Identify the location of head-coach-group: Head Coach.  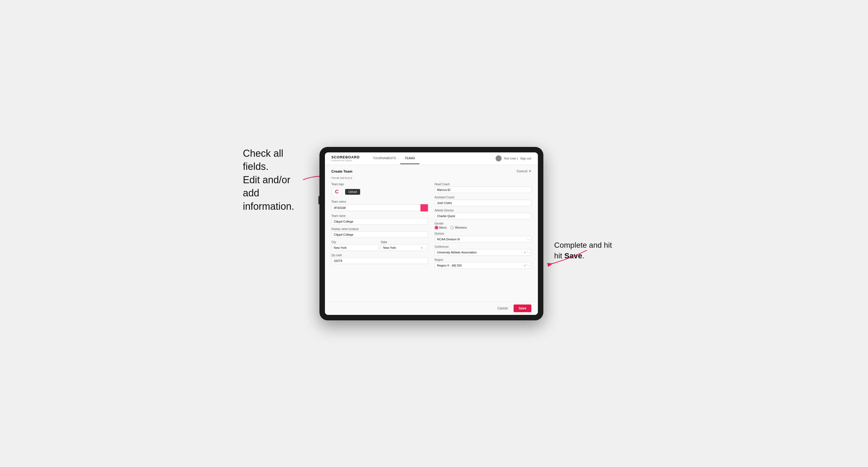
(483, 188).